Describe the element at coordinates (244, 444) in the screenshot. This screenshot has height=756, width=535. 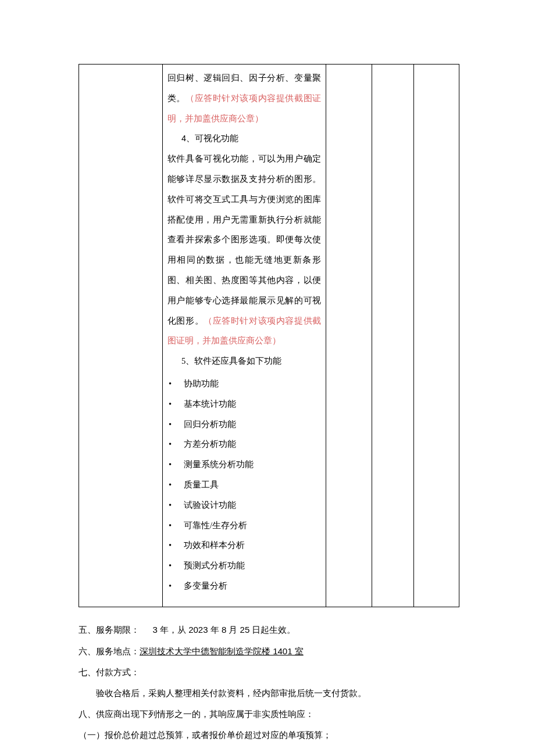
I see `list-item: •方差分析功能` at that location.